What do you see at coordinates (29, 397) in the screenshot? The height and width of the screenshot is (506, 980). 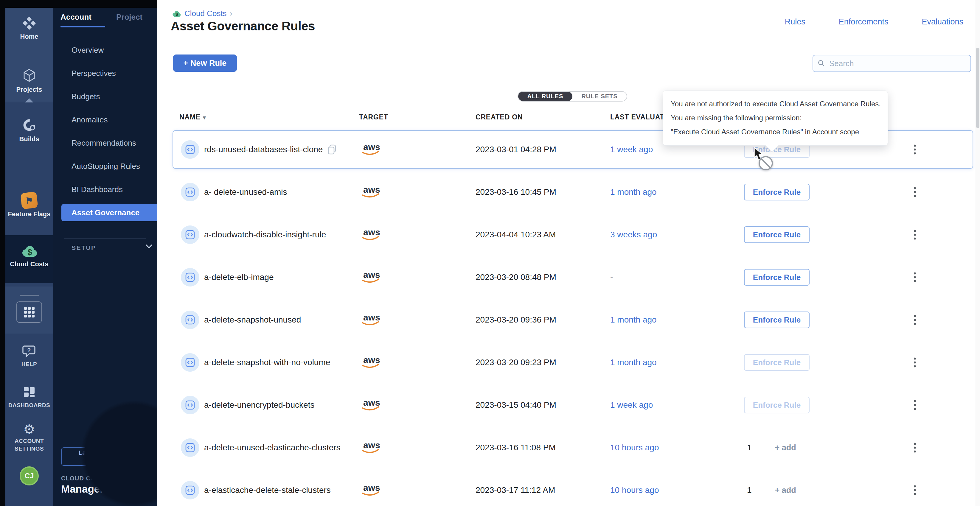 I see `rail-item-dashboards: DASHBOARDS` at bounding box center [29, 397].